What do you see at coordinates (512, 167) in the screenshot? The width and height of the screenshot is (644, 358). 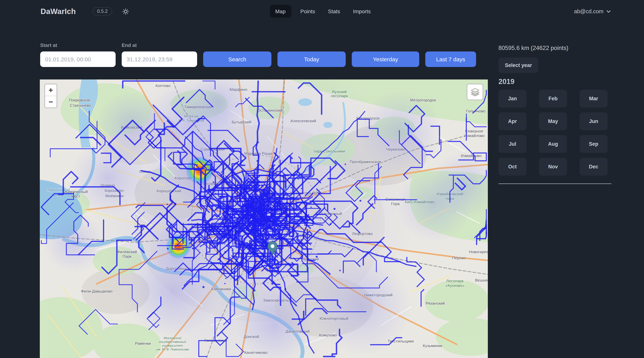 I see `month-button-oct: Oct` at bounding box center [512, 167].